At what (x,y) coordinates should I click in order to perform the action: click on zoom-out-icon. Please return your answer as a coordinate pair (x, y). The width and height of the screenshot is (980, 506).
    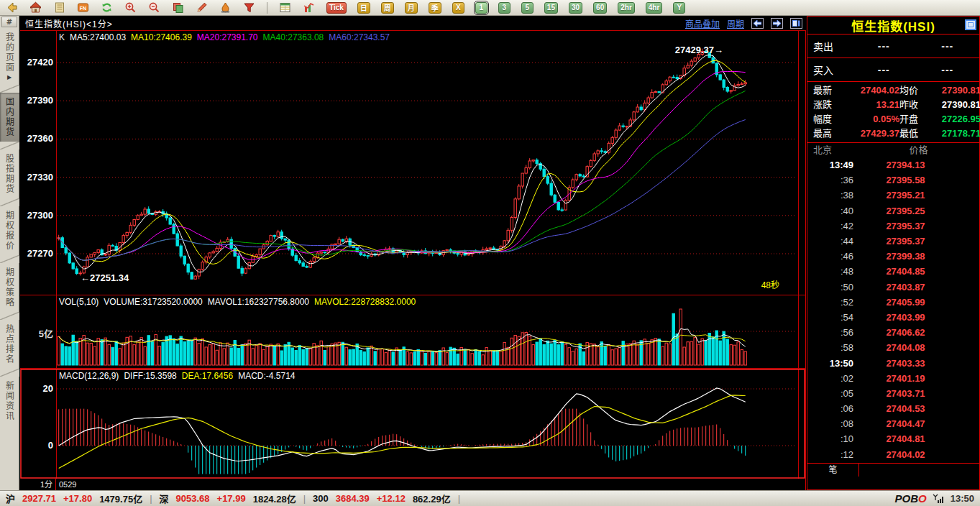
    Looking at the image, I should click on (154, 7).